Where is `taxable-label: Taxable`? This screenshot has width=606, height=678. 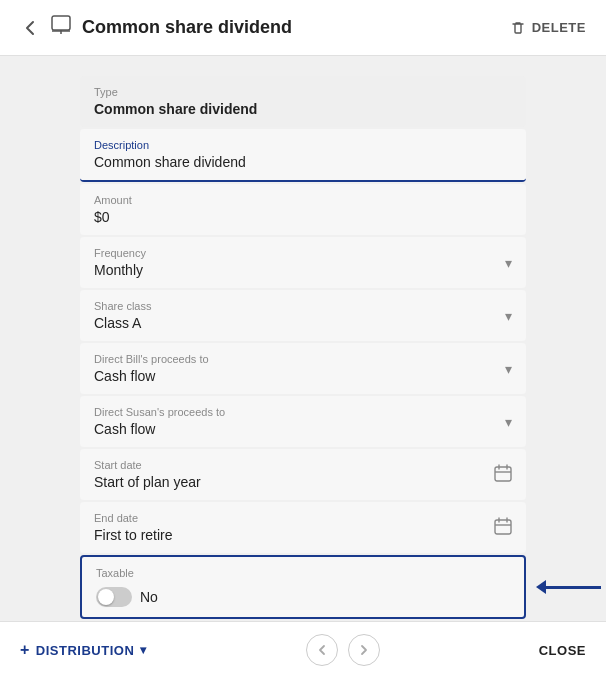
taxable-label: Taxable is located at coordinates (303, 573).